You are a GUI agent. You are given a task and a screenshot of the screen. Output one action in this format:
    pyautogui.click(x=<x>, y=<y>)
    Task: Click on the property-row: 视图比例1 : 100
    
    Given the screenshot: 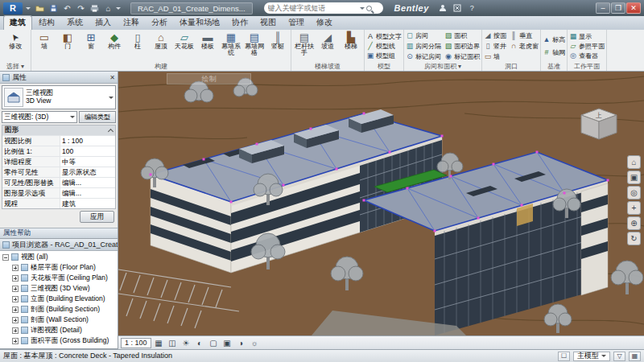 What is the action you would take?
    pyautogui.click(x=59, y=140)
    